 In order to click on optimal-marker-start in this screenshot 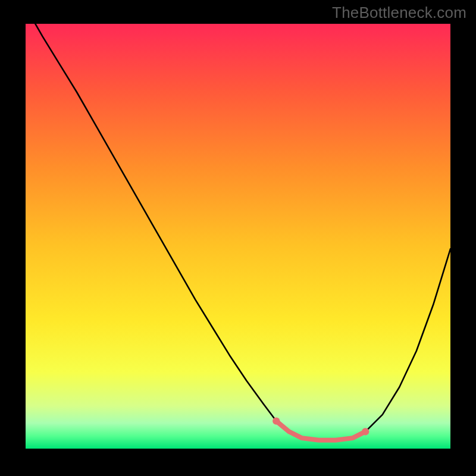, I will do `click(276, 421)`.